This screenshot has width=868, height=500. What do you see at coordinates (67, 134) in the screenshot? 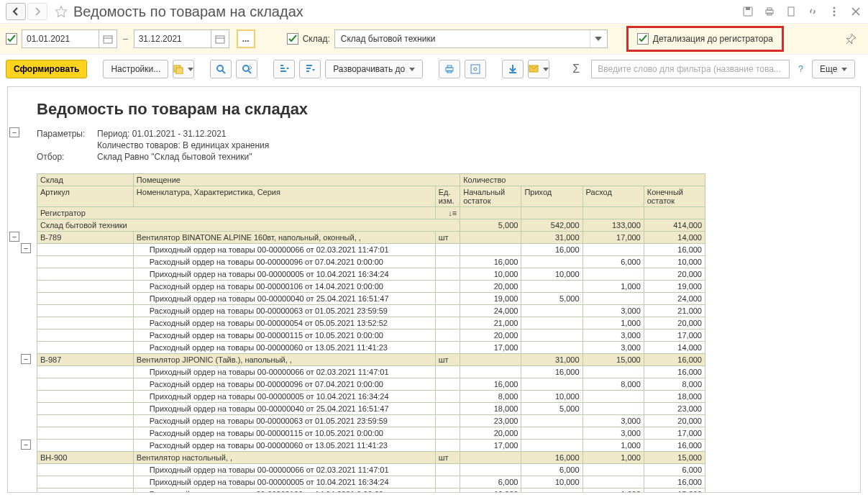
I see `params-label: Параметры:` at bounding box center [67, 134].